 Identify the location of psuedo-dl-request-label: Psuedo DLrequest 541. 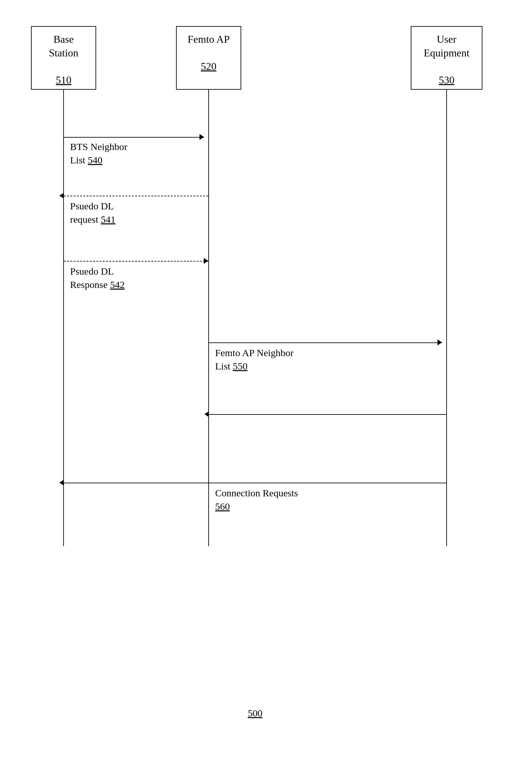
(93, 213).